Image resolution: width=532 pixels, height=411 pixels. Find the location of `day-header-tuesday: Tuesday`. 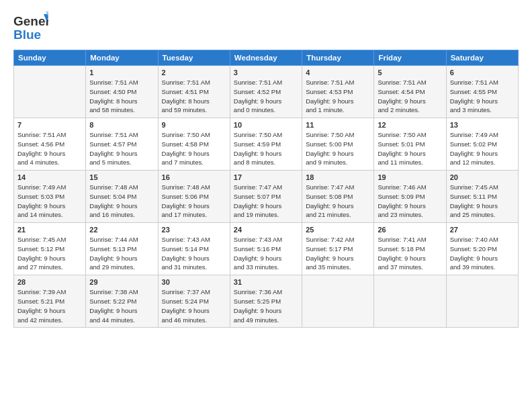

day-header-tuesday: Tuesday is located at coordinates (193, 58).